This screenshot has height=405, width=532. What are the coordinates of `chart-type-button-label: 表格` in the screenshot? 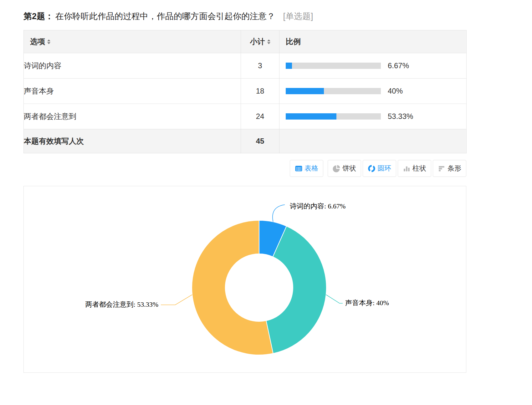 It's located at (311, 168).